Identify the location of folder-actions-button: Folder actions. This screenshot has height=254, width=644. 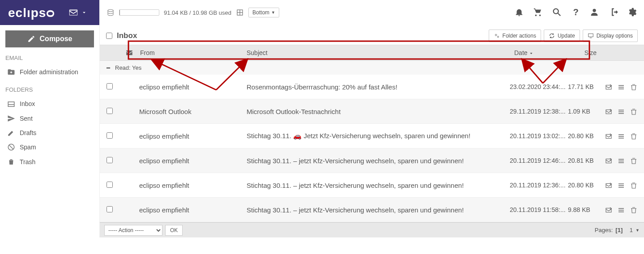
(515, 36).